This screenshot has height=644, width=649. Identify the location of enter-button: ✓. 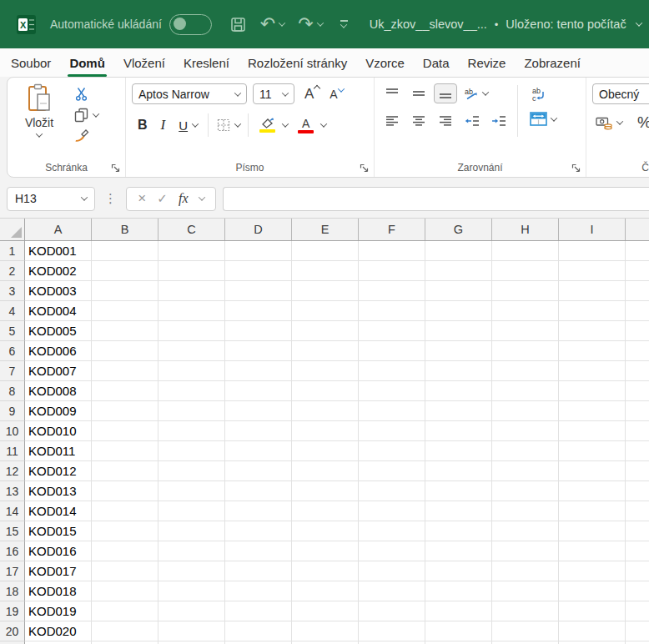
(162, 199).